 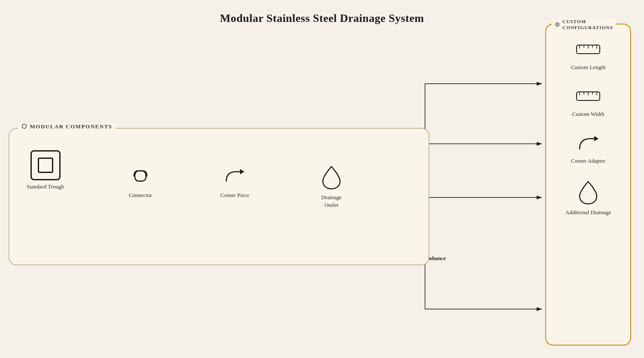 I want to click on custom-width-label: Custom Width, so click(x=588, y=114).